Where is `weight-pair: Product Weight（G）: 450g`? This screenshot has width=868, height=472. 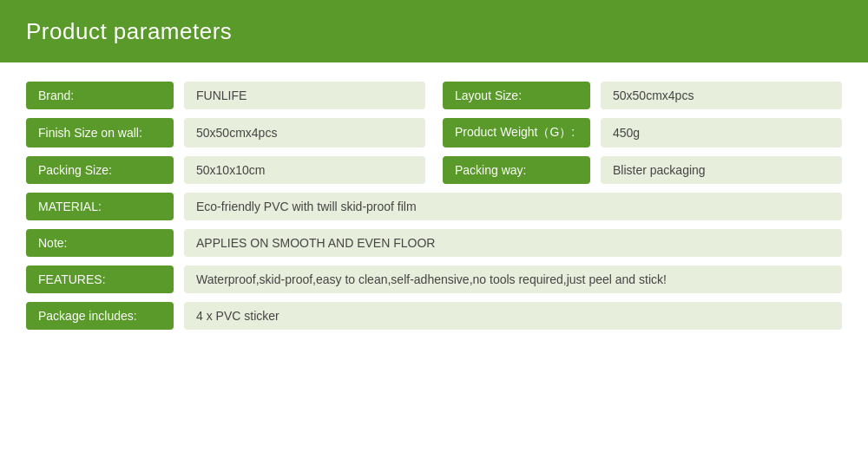 weight-pair: Product Weight（G）: 450g is located at coordinates (642, 133).